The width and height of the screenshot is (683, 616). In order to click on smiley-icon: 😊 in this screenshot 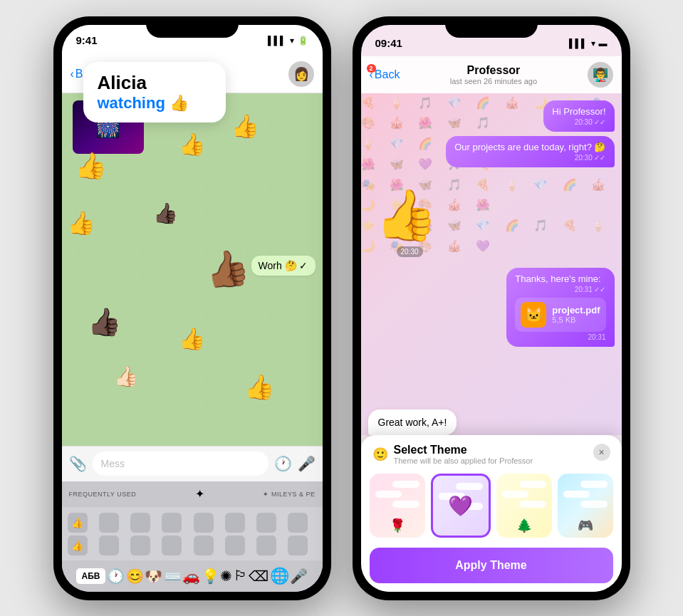, I will do `click(135, 576)`.